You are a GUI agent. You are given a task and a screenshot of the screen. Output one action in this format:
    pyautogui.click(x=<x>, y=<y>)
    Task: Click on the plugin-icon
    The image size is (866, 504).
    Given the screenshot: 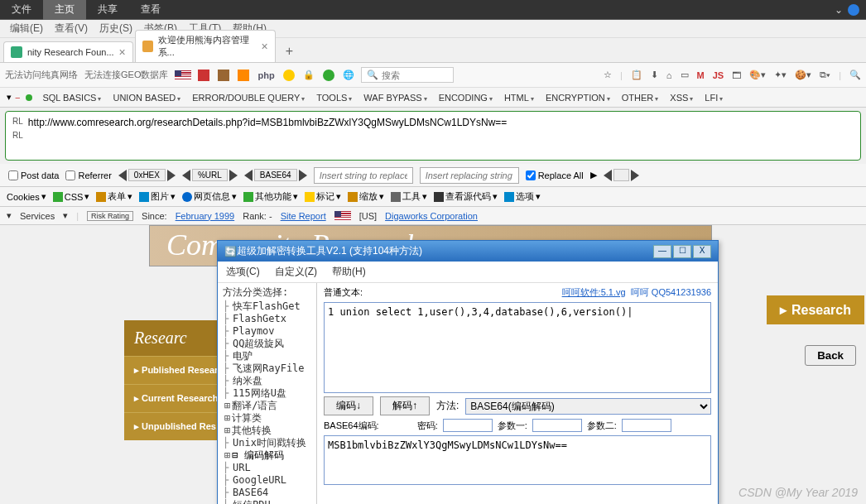 What is the action you would take?
    pyautogui.click(x=224, y=75)
    